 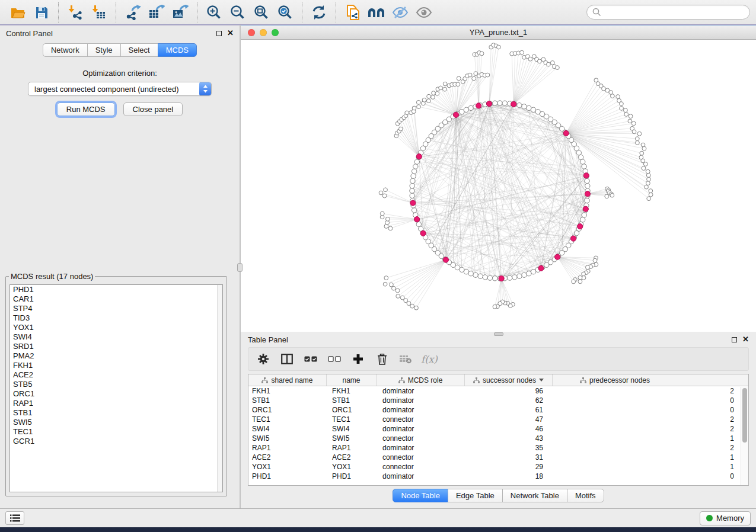 What do you see at coordinates (509, 438) in the screenshot?
I see `table-cell: 43` at bounding box center [509, 438].